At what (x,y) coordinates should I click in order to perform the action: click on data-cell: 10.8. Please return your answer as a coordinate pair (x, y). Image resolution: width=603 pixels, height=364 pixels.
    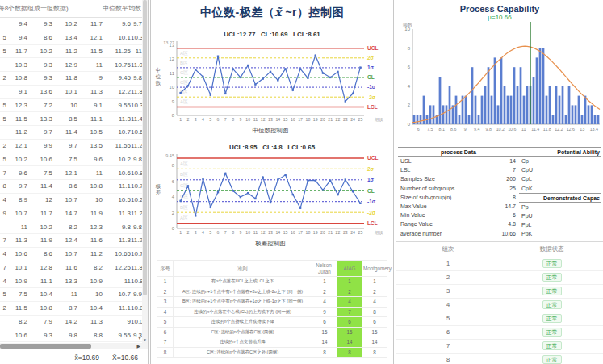
    Looking at the image, I should click on (44, 308).